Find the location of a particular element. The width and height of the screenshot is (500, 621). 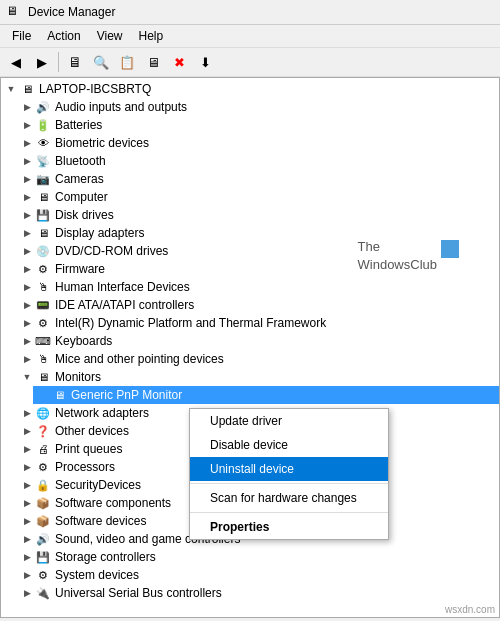

intel-label: Intel(R) Dynamic Platform and Thermal Fr… is located at coordinates (190, 323).